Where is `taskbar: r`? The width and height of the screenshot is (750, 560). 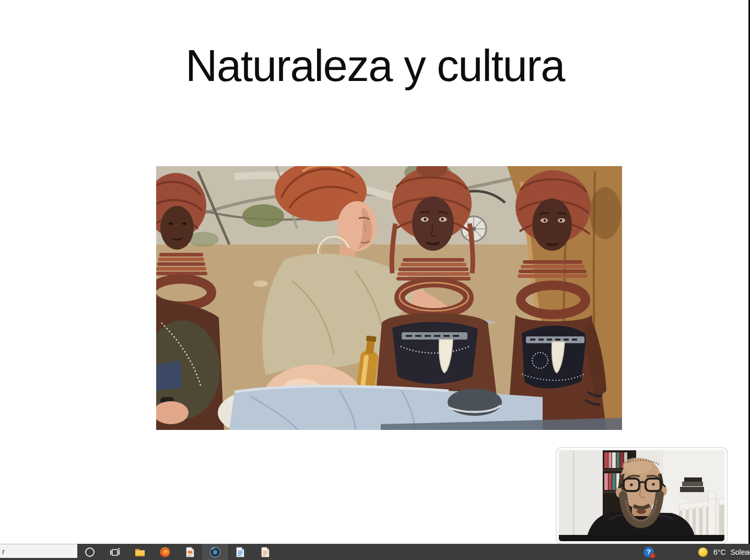 taskbar: r is located at coordinates (375, 552).